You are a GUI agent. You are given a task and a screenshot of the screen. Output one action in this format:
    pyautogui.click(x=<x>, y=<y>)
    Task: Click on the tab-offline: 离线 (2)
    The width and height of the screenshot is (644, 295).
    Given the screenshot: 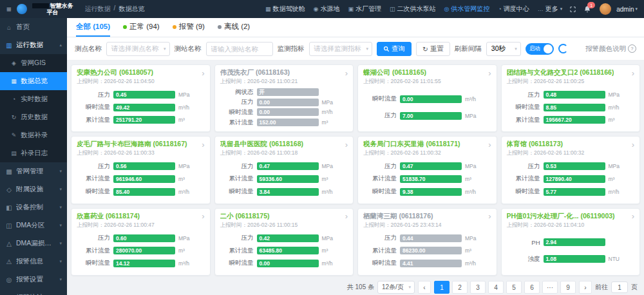 What is the action you would take?
    pyautogui.click(x=234, y=27)
    